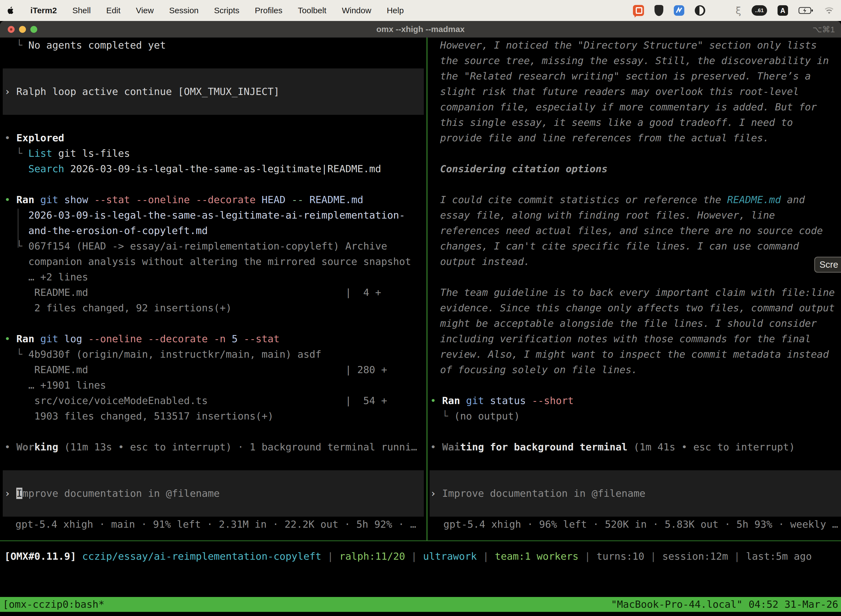 The height and width of the screenshot is (616, 841). I want to click on right-prompt-input: › Improve documentation in @filename, so click(634, 494).